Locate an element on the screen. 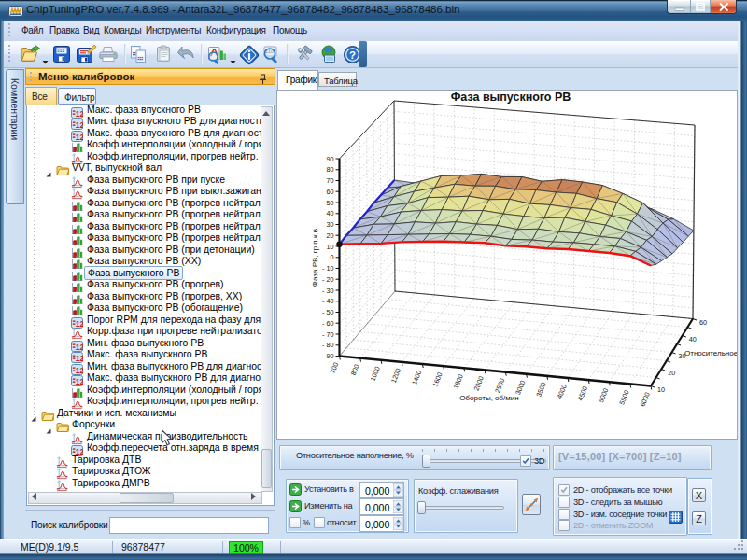 The width and height of the screenshot is (747, 560). svg-text: - 20 is located at coordinates (328, 280).